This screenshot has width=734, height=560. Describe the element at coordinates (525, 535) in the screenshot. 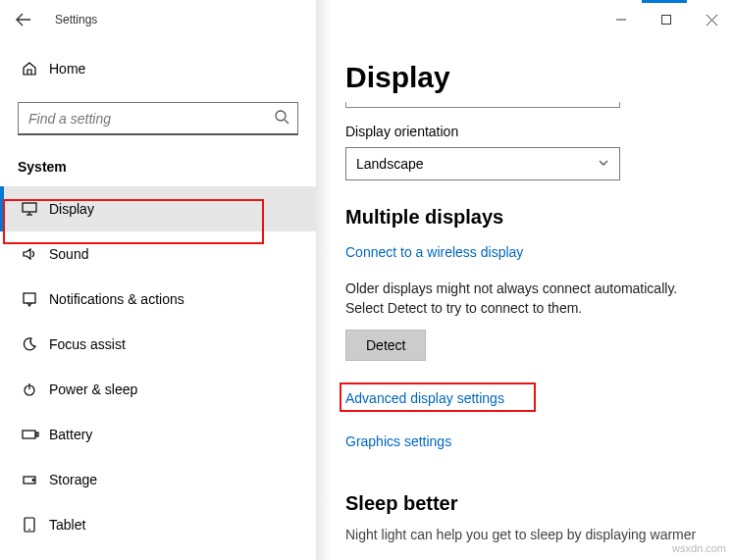

I see `sleep-text: Night light can help you get to sleep by…` at that location.